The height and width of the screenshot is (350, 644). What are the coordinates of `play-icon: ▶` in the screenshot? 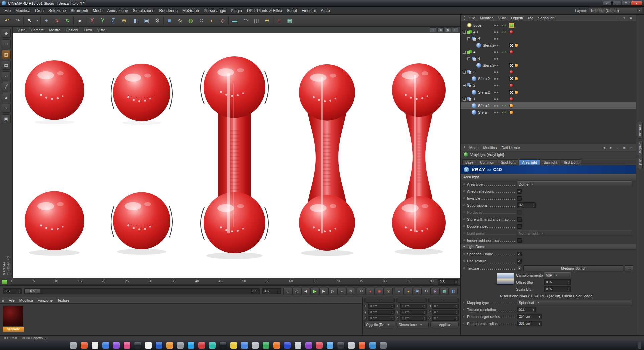 It's located at (315, 291).